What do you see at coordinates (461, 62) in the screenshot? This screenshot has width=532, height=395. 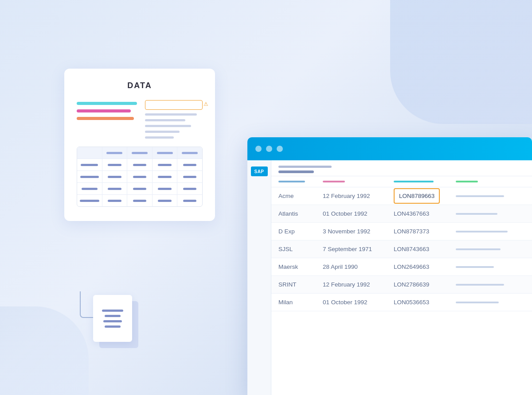 I see `bg-decoration-top-right` at bounding box center [461, 62].